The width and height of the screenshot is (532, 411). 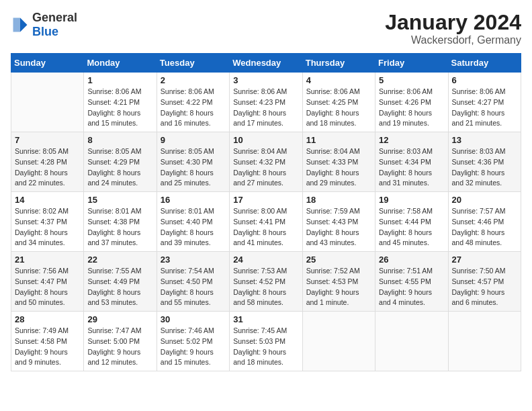 I want to click on calendar-cell: 26Sunrise: 7:51 AM Sunset: 4:55 PM Dayli…, so click(x=412, y=282).